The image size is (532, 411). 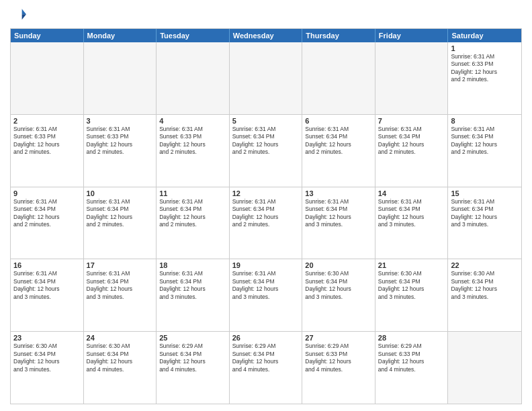 I want to click on day-number: 14, so click(x=412, y=193).